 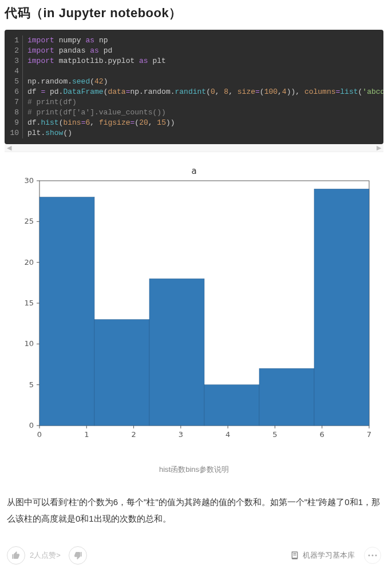 What do you see at coordinates (181, 435) in the screenshot?
I see `x-tick-label: 3` at bounding box center [181, 435].